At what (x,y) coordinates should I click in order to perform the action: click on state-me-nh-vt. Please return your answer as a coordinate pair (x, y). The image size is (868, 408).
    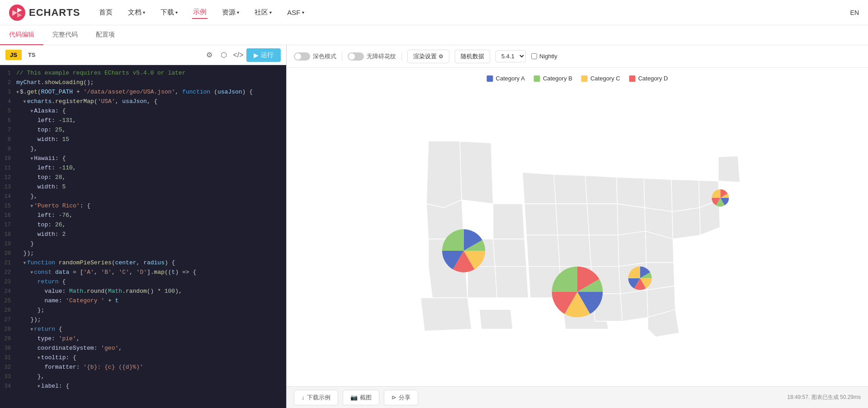
    Looking at the image, I should click on (729, 169).